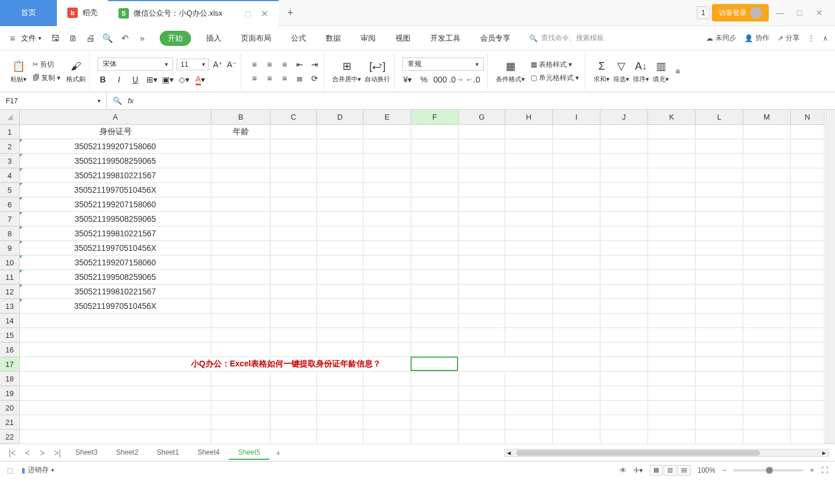  Describe the element at coordinates (10, 190) in the screenshot. I see `row-header-5: 5` at that location.